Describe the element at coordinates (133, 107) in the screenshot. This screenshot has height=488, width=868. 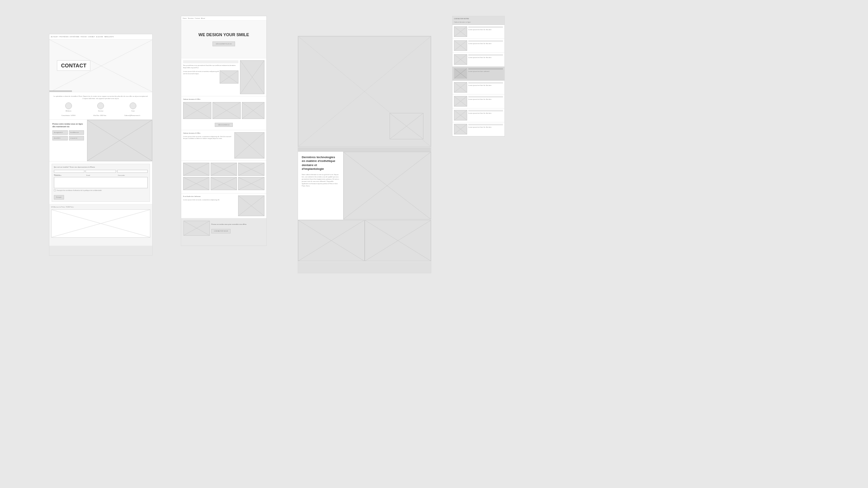
I see `circle-3: Suivi` at that location.